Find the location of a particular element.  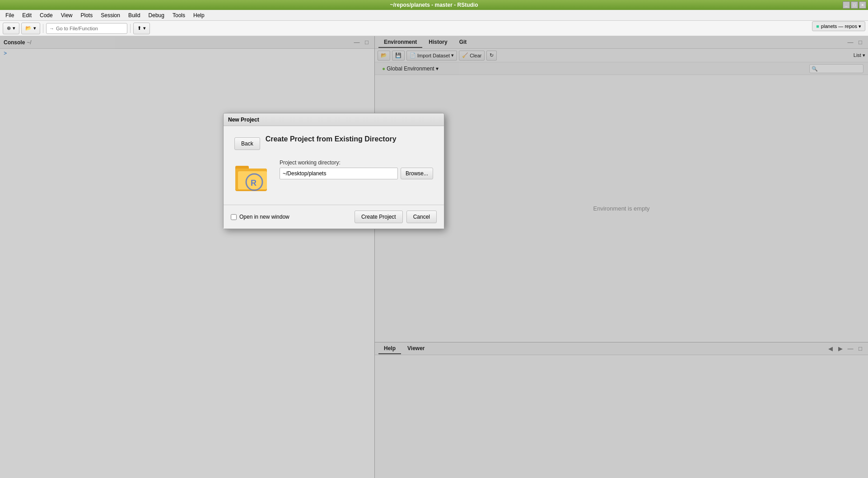

dialog-title: New Project is located at coordinates (244, 120).